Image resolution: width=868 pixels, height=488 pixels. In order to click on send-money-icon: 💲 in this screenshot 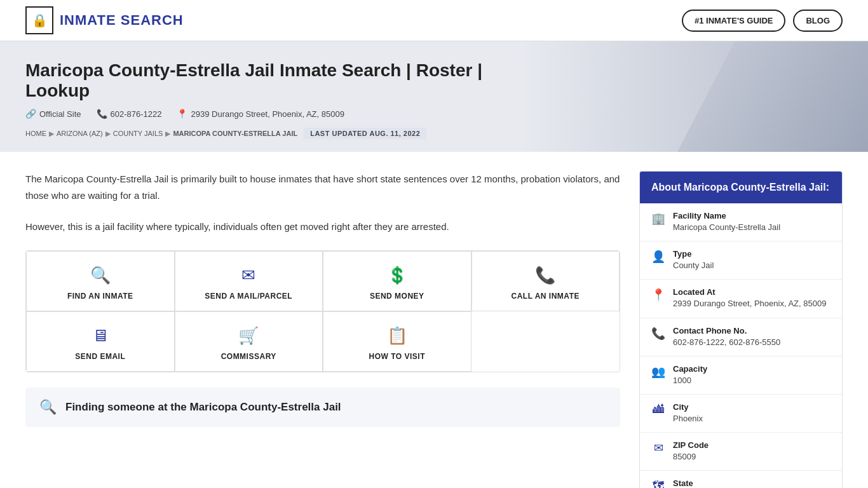, I will do `click(397, 276)`.